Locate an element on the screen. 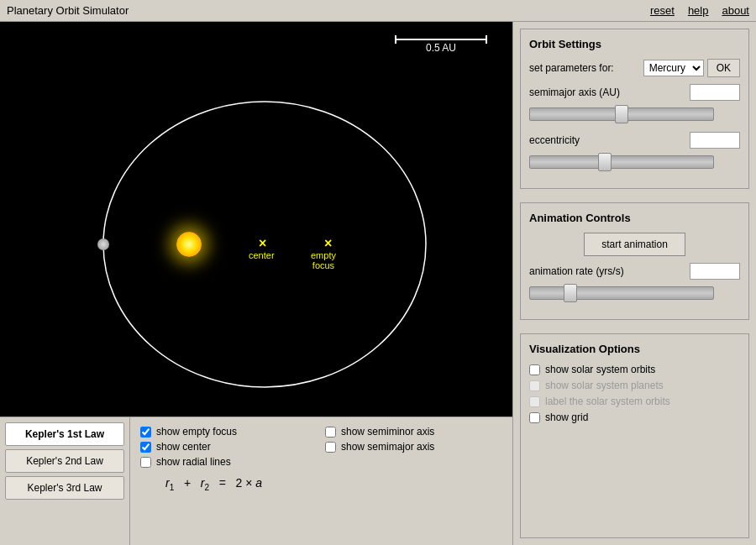 The height and width of the screenshot is (545, 756). vis-solar-system-orbits: show solar system orbits is located at coordinates (635, 369).